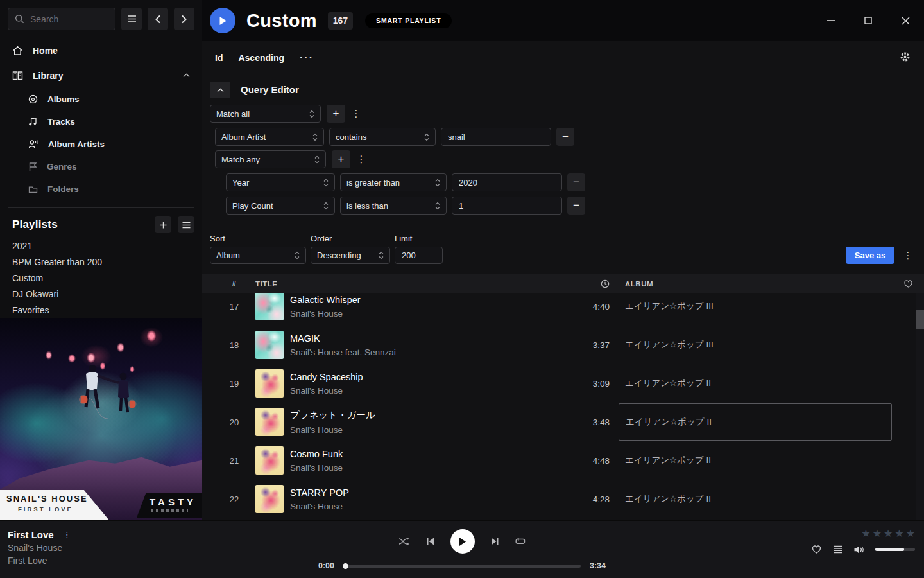 Image resolution: width=924 pixels, height=578 pixels. I want to click on settings-gear-icon, so click(905, 57).